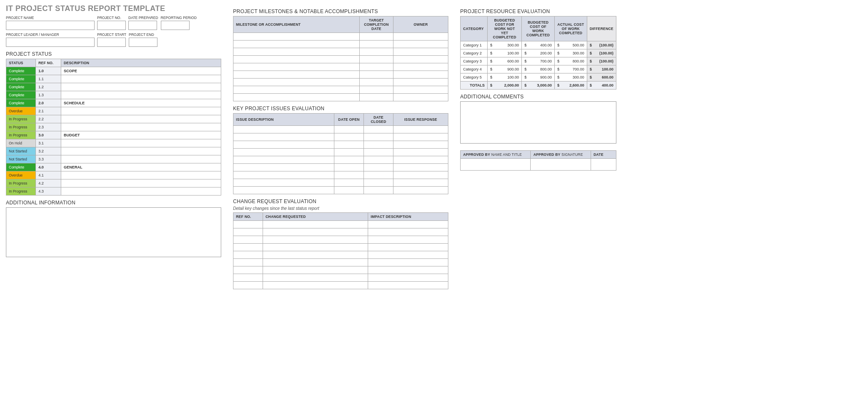 The height and width of the screenshot is (402, 868). Describe the element at coordinates (114, 167) in the screenshot. I see `table-row: Complete4.0GENERAL` at that location.